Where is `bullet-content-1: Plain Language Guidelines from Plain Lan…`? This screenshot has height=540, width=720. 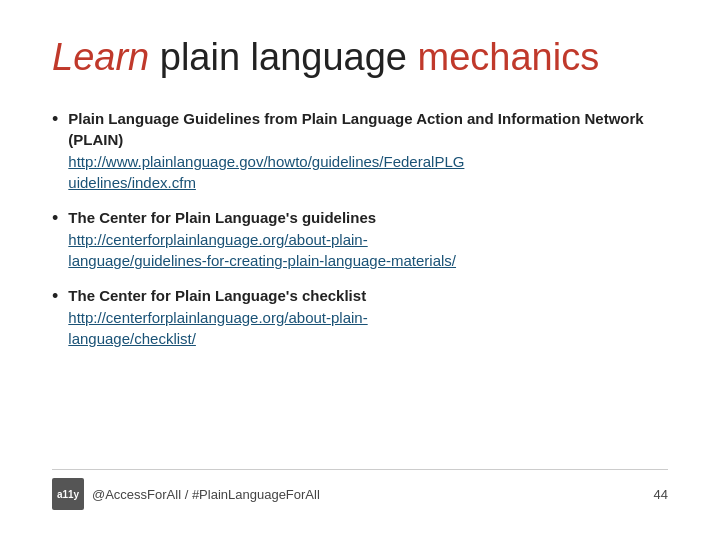
bullet-content-1: Plain Language Guidelines from Plain Lan… is located at coordinates (368, 151).